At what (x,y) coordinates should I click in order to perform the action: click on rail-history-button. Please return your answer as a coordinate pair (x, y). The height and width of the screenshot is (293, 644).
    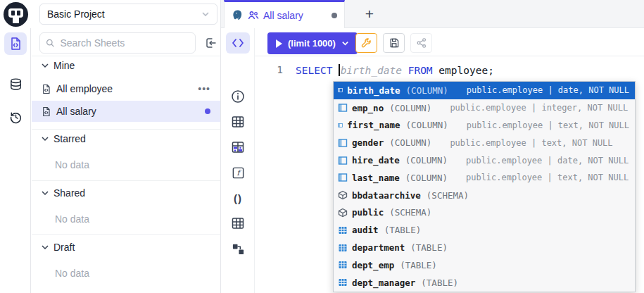
    Looking at the image, I should click on (15, 117).